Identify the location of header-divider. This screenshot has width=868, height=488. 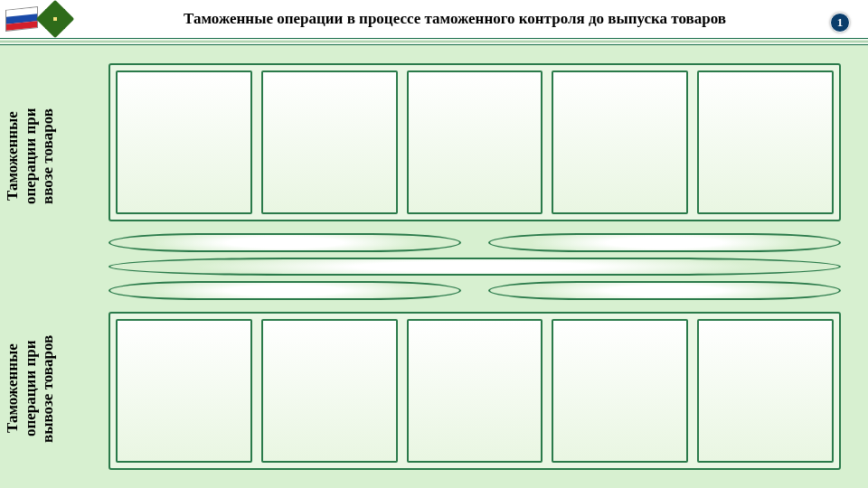
(434, 42).